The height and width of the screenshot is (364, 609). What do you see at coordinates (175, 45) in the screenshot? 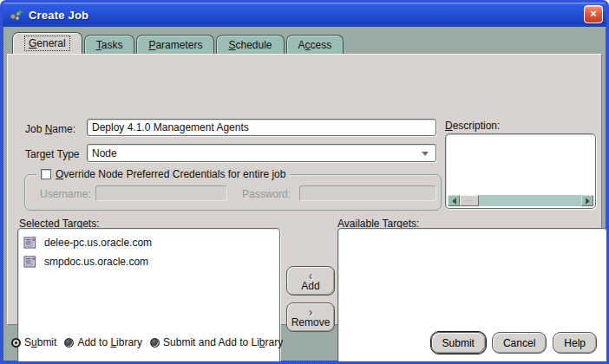
I see `tab-parameters-label: Parameters` at bounding box center [175, 45].